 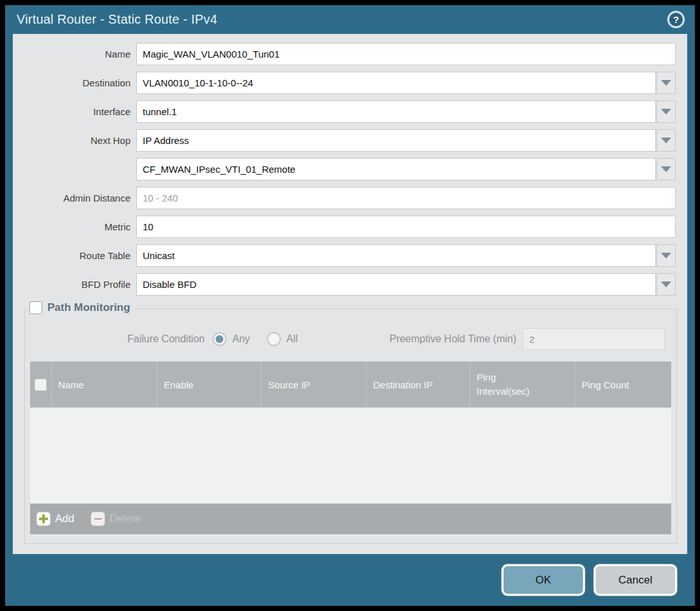 I want to click on column-header-ping-count: Ping Count, so click(x=623, y=385).